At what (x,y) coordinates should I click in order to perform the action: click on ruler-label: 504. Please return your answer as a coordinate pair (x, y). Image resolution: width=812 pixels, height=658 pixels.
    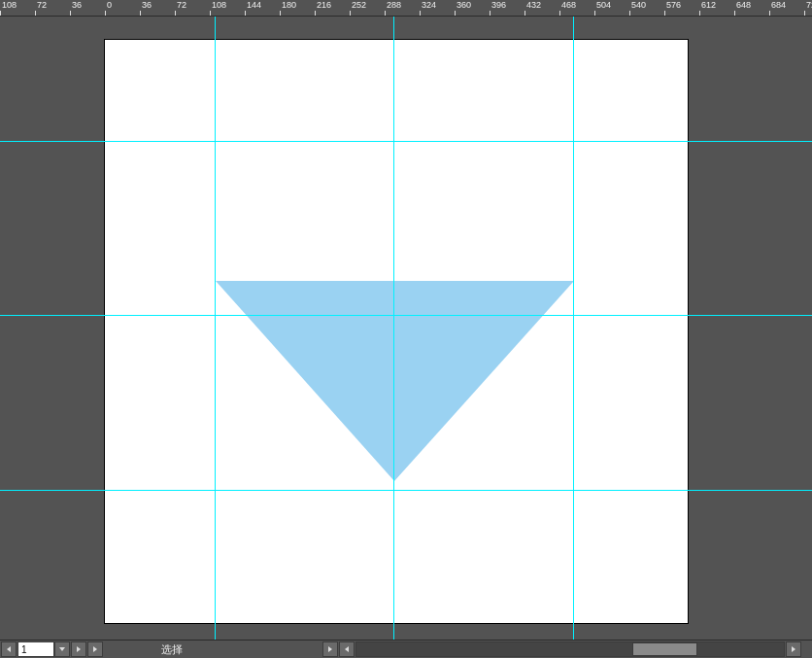
    Looking at the image, I should click on (604, 5).